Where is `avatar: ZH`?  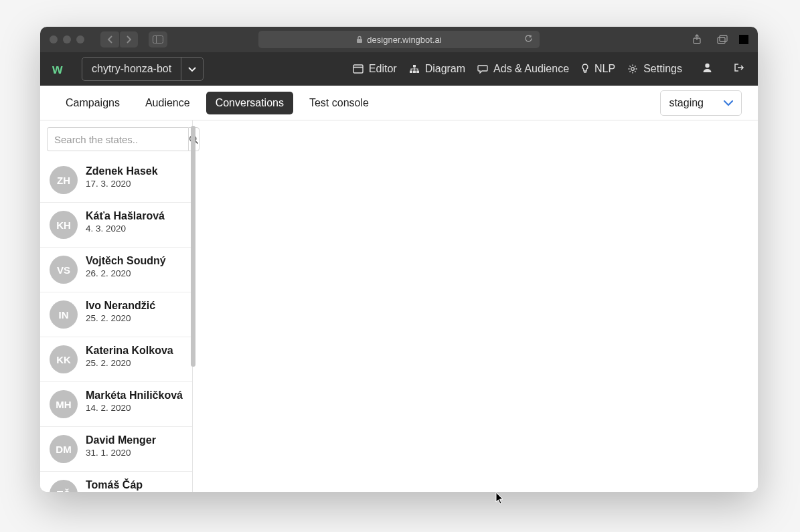 avatar: ZH is located at coordinates (64, 180).